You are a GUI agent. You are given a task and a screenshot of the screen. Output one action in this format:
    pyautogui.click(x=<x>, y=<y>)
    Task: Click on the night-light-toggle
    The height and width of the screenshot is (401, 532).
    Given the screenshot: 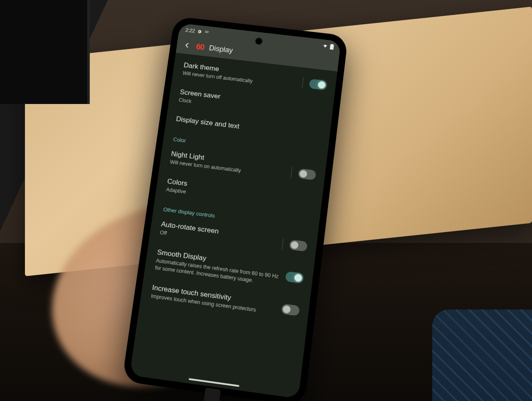 What is the action you would take?
    pyautogui.click(x=307, y=174)
    